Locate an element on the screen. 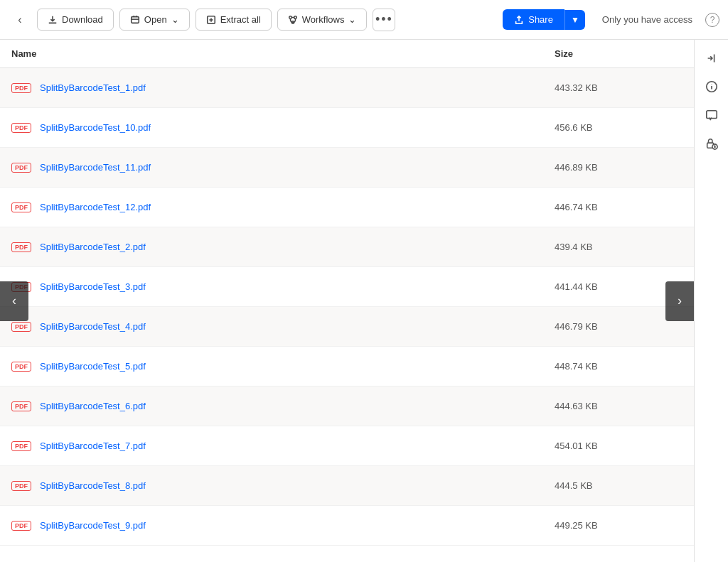  extract-icon is located at coordinates (211, 20).